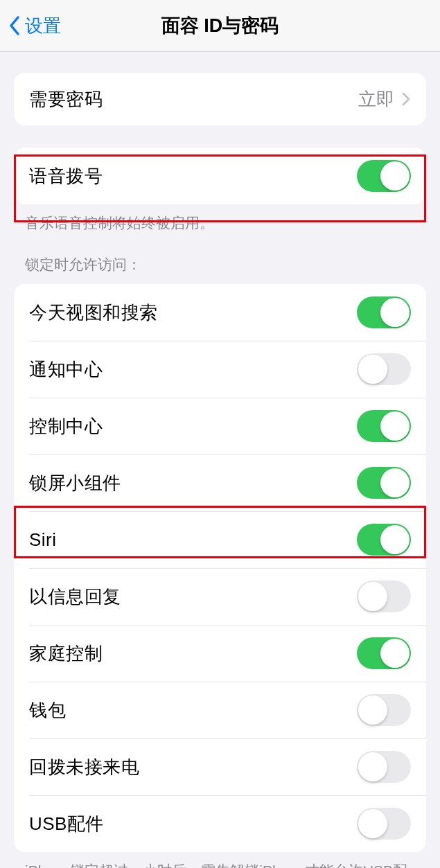 The height and width of the screenshot is (868, 440). Describe the element at coordinates (66, 654) in the screenshot. I see `home-control-label: 家庭控制` at that location.